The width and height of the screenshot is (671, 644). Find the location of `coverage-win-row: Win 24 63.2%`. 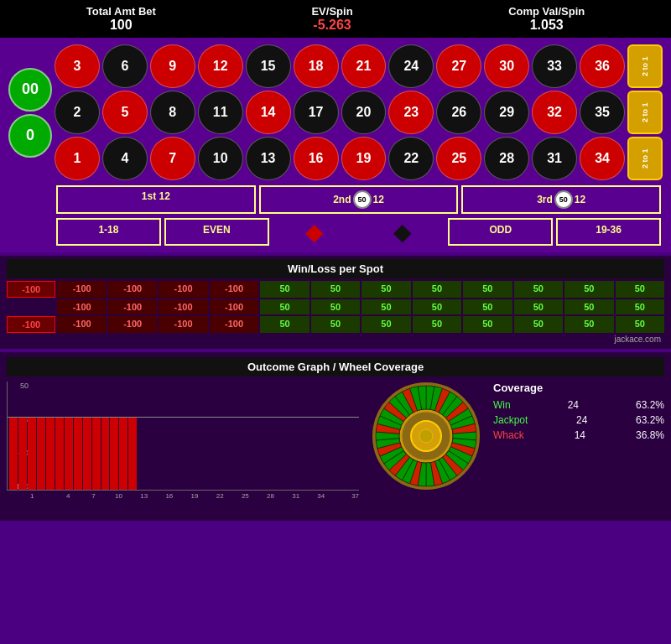

coverage-win-row: Win 24 63.2% is located at coordinates (579, 405).